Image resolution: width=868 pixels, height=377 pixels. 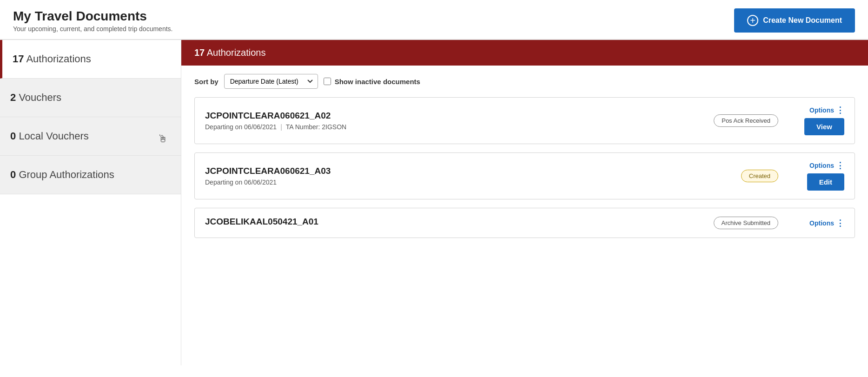 I want to click on doc-left-1: JCPOINTCLEARA060621_A02 Departing on 06/…, so click(x=459, y=121).